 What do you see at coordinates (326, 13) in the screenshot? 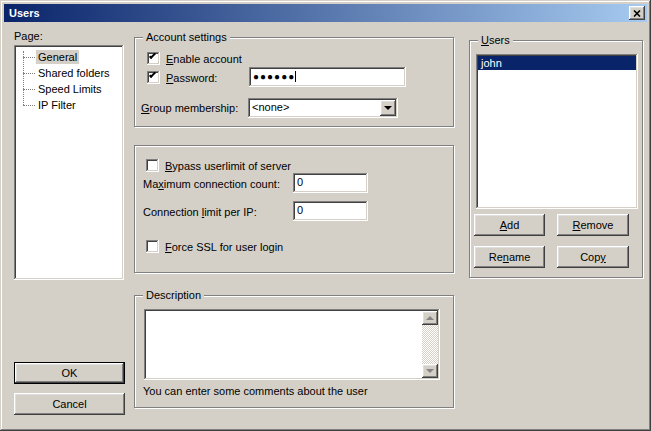
I see `titlebar: Users` at bounding box center [326, 13].